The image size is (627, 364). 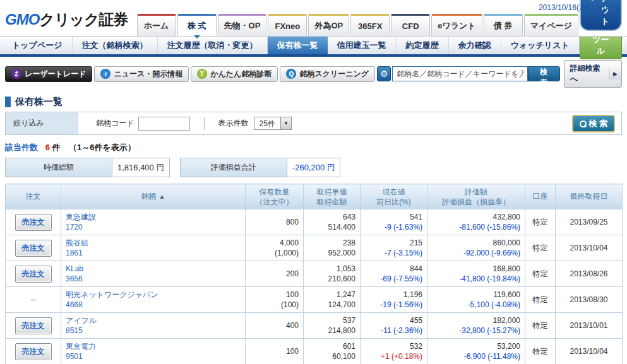 I want to click on product-tab: 外為OP, so click(x=328, y=25).